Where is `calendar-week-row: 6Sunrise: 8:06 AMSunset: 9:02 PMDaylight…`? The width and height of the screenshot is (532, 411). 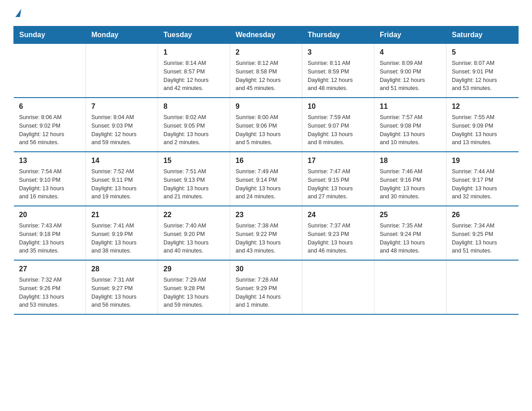 calendar-week-row: 6Sunrise: 8:06 AMSunset: 9:02 PMDaylight… is located at coordinates (266, 124).